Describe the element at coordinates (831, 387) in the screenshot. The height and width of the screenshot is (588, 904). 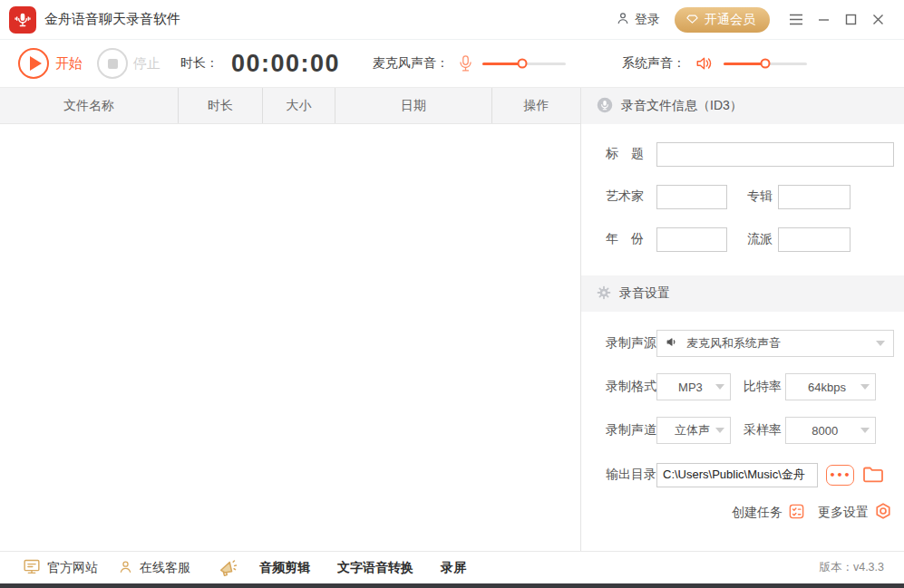
I see `bitrate-dropdown: 64kbps` at that location.